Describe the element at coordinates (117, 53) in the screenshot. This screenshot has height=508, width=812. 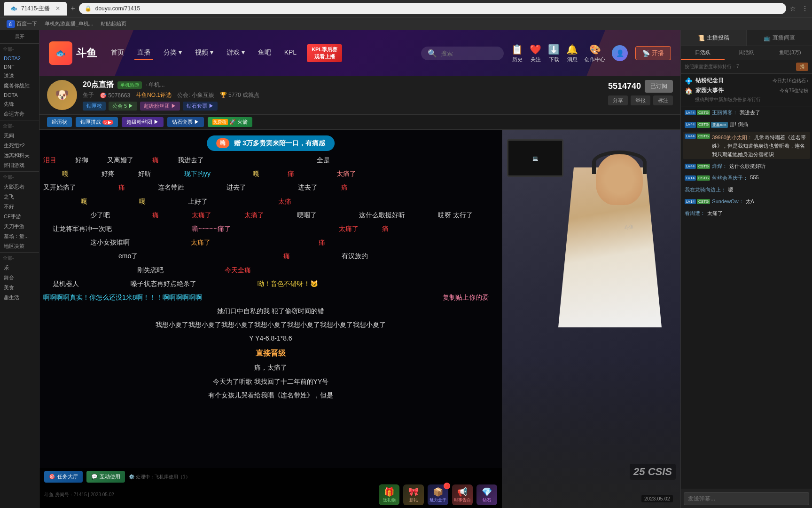
I see `nav-home: 首页` at that location.